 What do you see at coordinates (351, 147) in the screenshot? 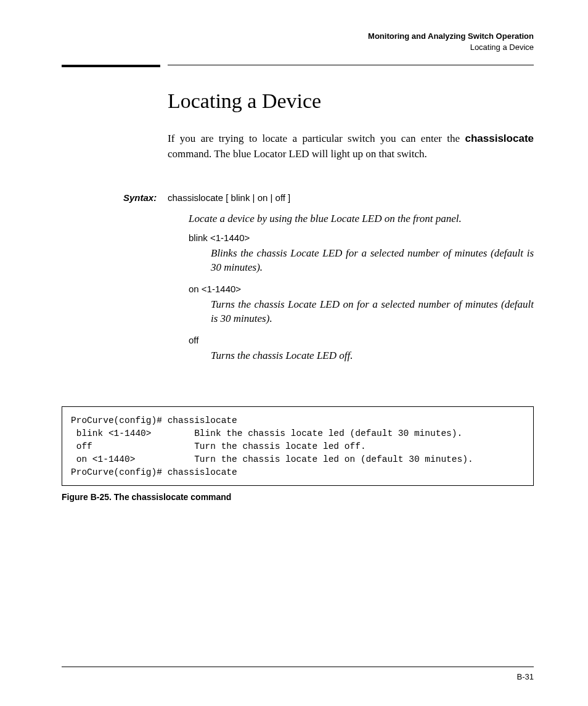
I see `intro-paragraph: If you are trying to locate a particular…` at bounding box center [351, 147].